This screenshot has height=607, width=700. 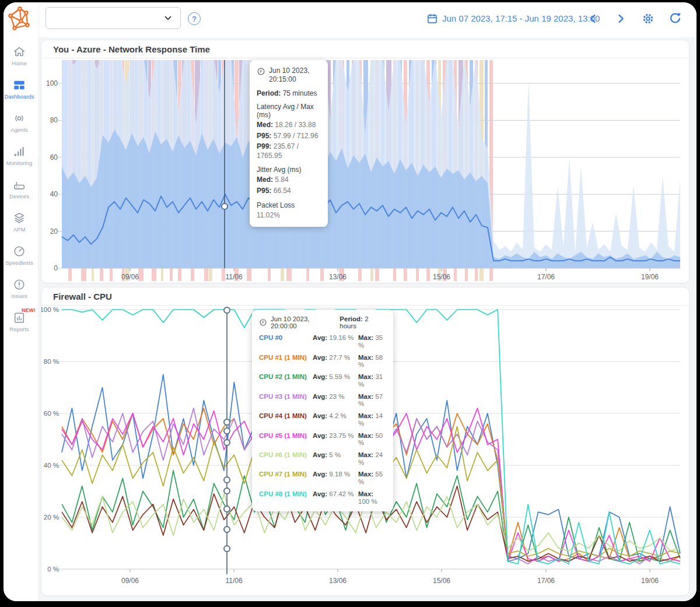 What do you see at coordinates (19, 218) in the screenshot?
I see `apm-icon` at bounding box center [19, 218].